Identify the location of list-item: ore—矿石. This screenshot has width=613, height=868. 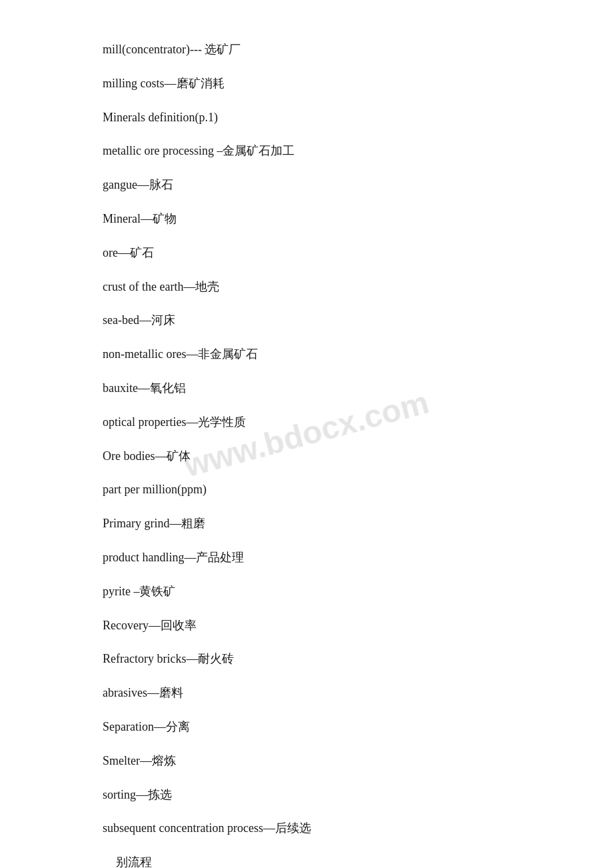
(306, 253).